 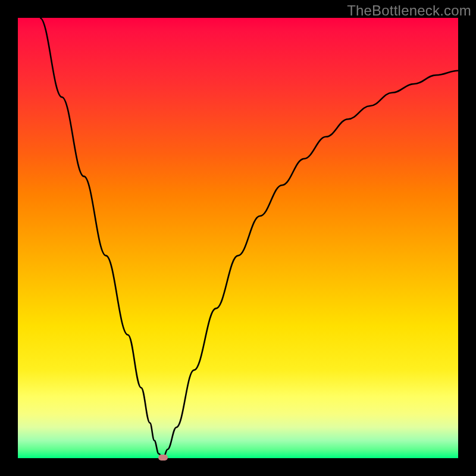 I want to click on optimum-marker, so click(x=163, y=458).